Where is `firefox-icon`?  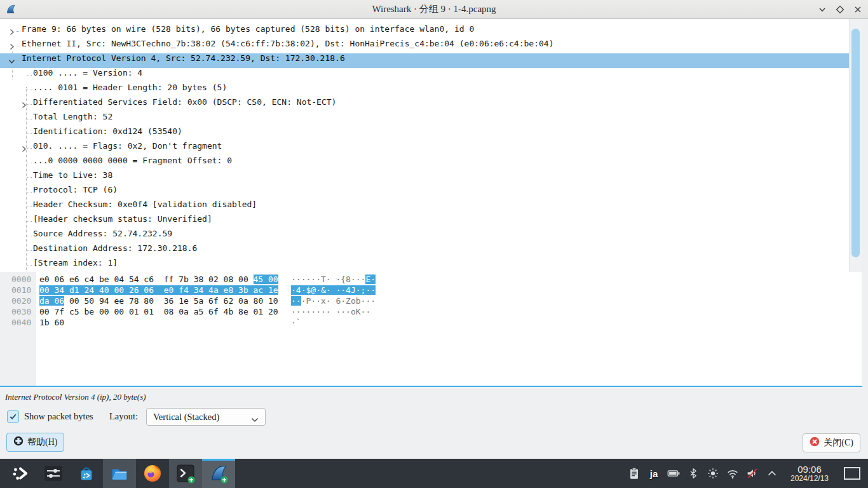 firefox-icon is located at coordinates (153, 473).